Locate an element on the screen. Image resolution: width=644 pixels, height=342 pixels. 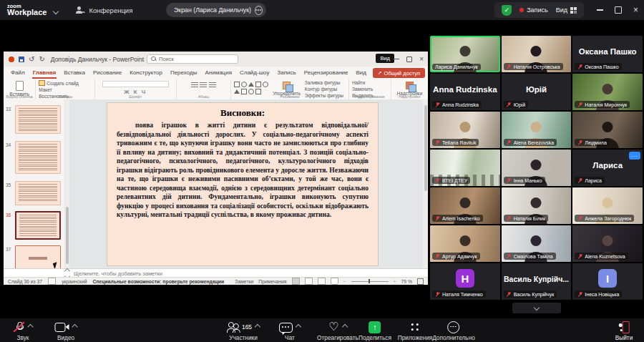
chat-button: Чат is located at coordinates (290, 331).